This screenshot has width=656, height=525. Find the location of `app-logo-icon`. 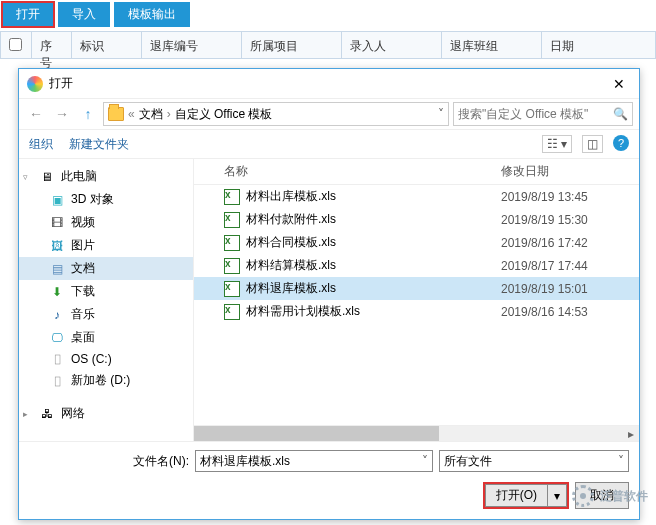

app-logo-icon is located at coordinates (35, 84).